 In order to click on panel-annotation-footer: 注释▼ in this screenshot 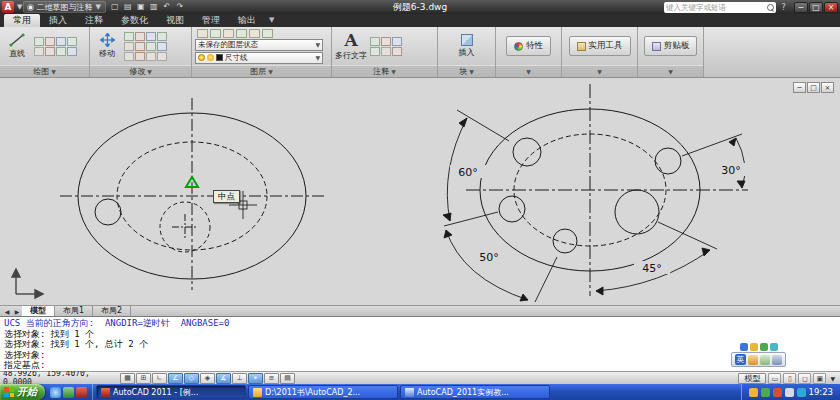, I will do `click(384, 71)`.